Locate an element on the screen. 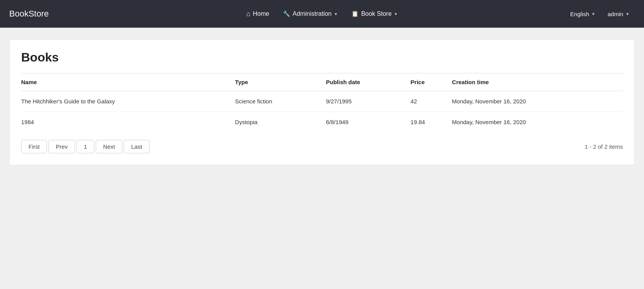 The image size is (644, 289). pagination-page-number: 1 is located at coordinates (85, 147).